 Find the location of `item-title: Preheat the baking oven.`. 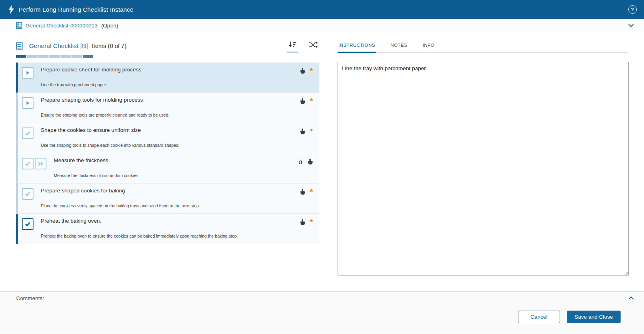

item-title: Preheat the baking oven. is located at coordinates (170, 221).